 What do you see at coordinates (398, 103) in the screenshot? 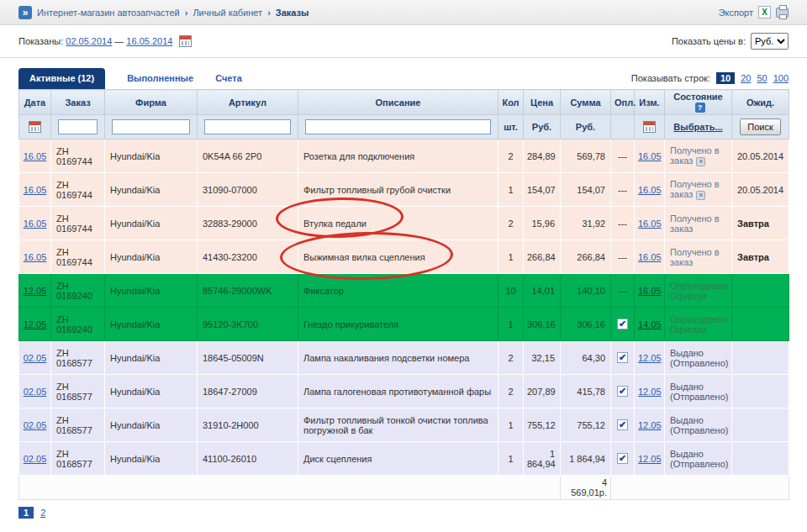
I see `col-header-description: Описание` at bounding box center [398, 103].